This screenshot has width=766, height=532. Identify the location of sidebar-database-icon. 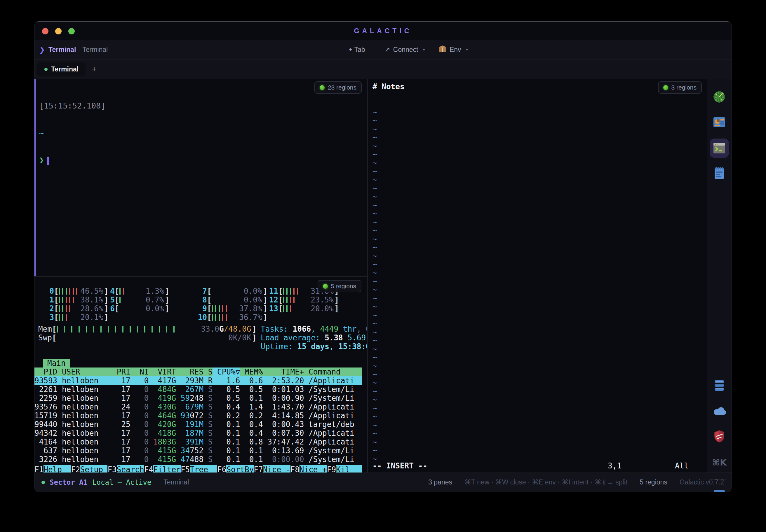
(719, 385).